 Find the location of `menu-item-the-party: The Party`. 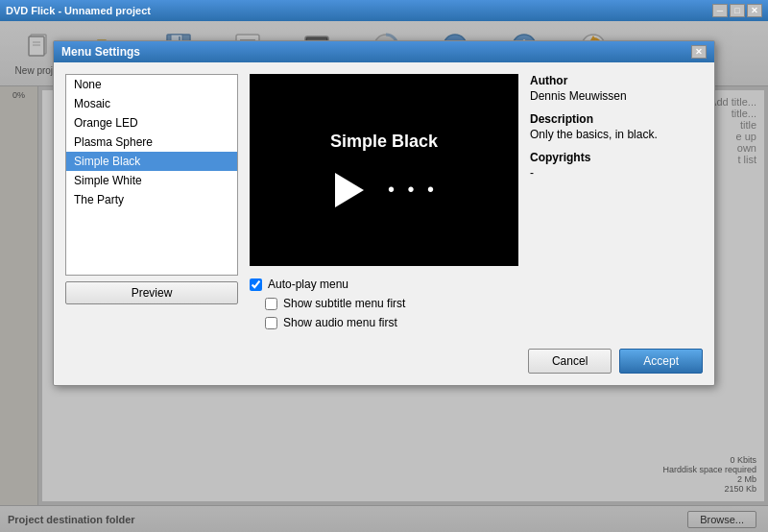

menu-item-the-party: The Party is located at coordinates (152, 200).